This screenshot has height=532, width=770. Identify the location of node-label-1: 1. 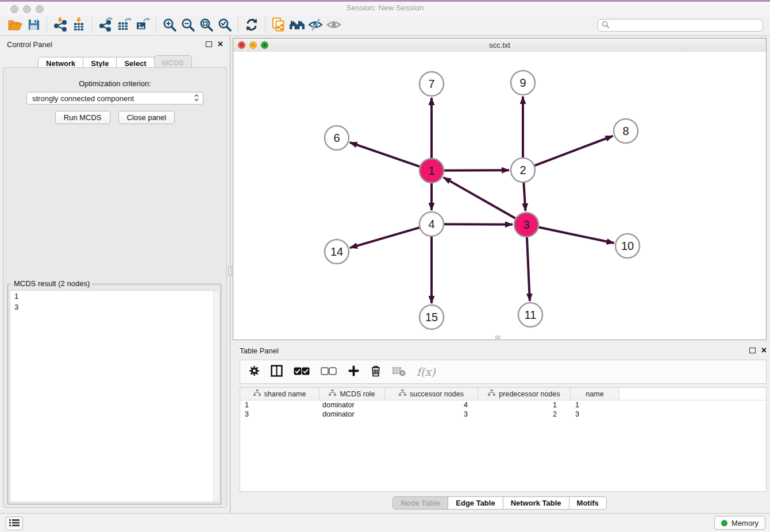
(431, 171).